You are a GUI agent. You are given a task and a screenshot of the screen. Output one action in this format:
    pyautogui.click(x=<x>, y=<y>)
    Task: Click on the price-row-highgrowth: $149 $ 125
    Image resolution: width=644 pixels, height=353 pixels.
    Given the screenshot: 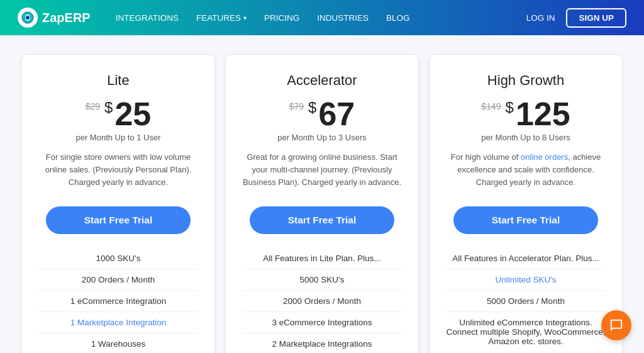 What is the action you would take?
    pyautogui.click(x=526, y=114)
    